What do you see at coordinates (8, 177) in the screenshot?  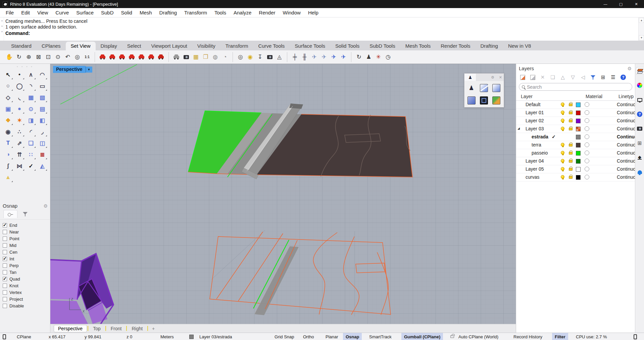 I see `paint-pyramid-tool: ▲` at bounding box center [8, 177].